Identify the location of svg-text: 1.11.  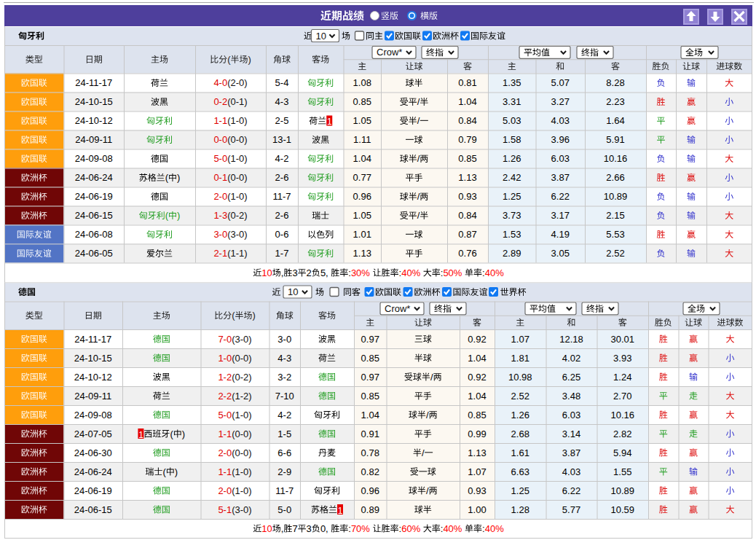
(362, 140).